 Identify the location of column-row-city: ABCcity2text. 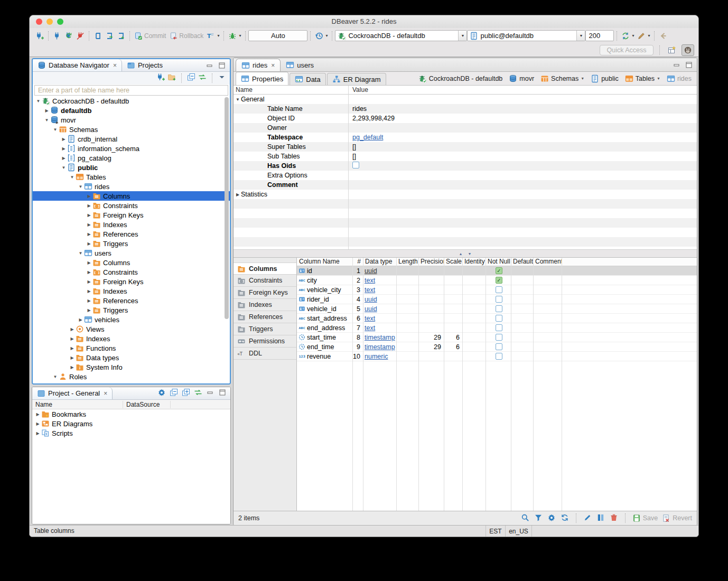
(497, 280).